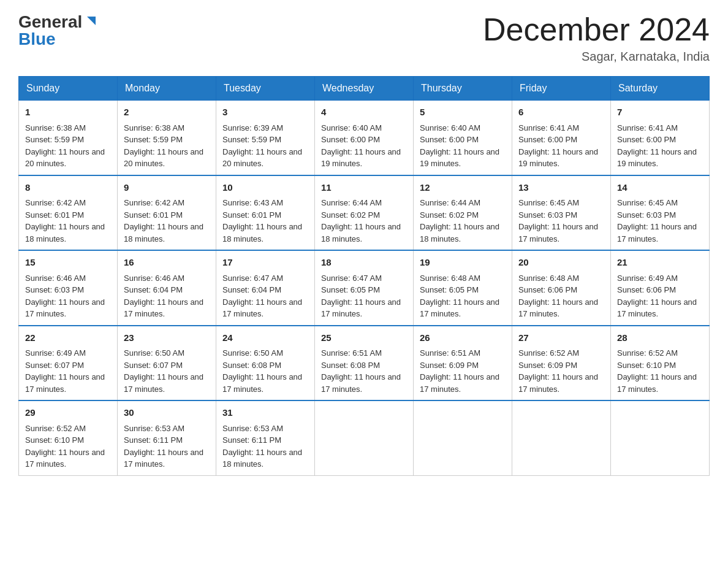  Describe the element at coordinates (58, 31) in the screenshot. I see `logo: General Blue` at that location.